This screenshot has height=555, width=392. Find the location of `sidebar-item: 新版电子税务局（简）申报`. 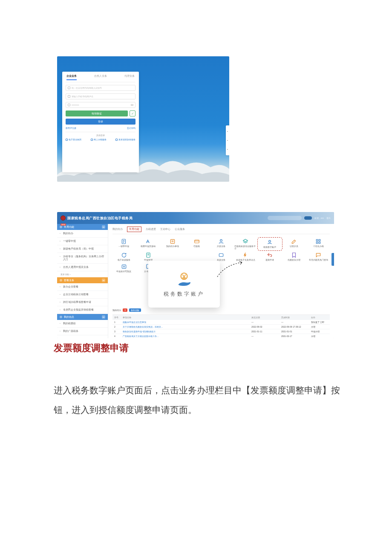

sidebar-item: 新版电子税务局（简）申报 is located at coordinates (83, 249).